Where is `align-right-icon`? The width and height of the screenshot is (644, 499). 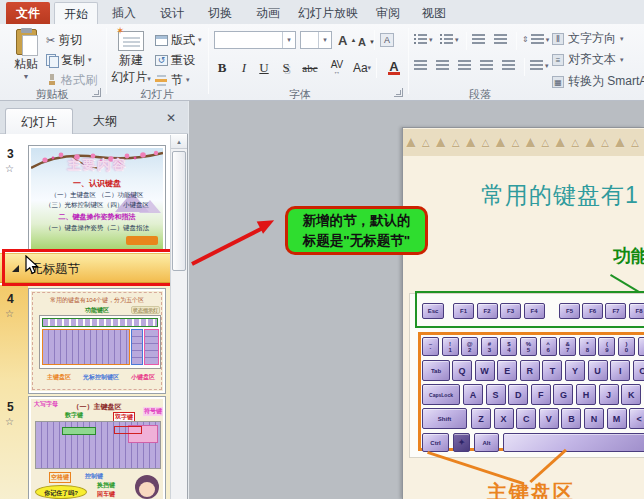
align-right-icon is located at coordinates (464, 66).